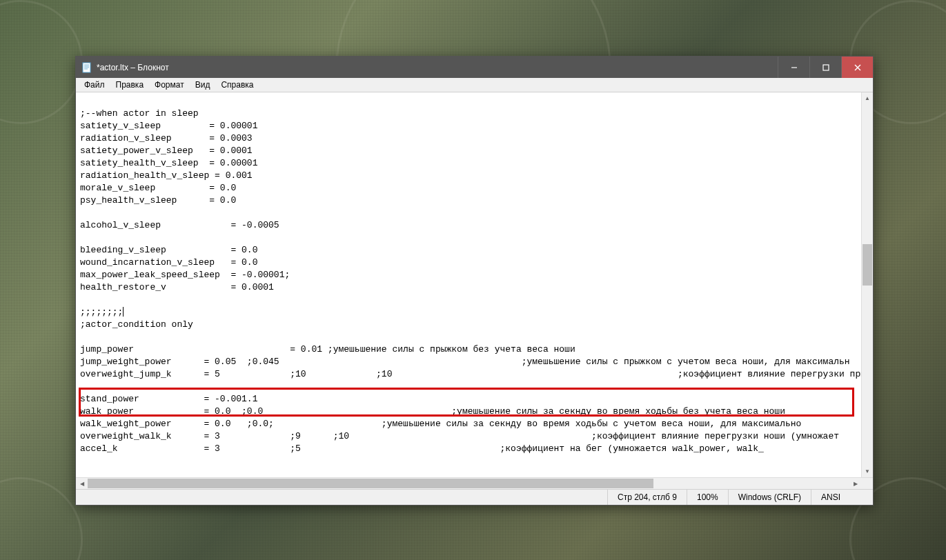 The image size is (946, 560). I want to click on status-zoom: 100%, so click(707, 497).